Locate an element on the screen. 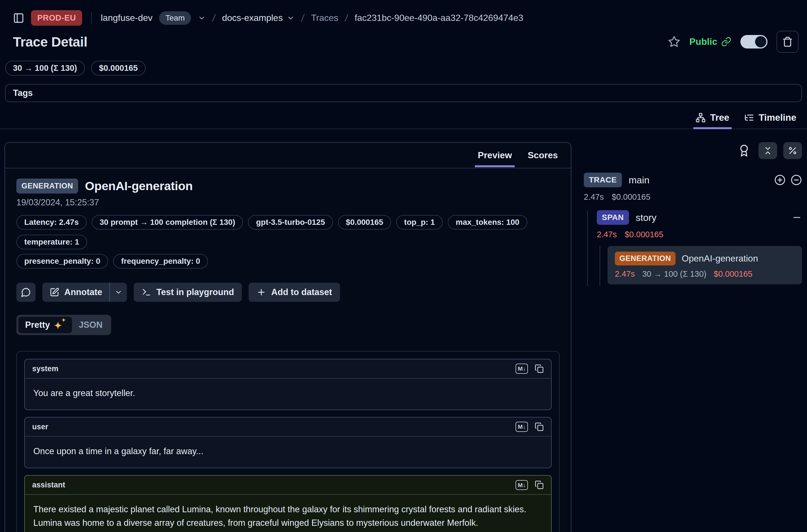 The height and width of the screenshot is (532, 807). page-header: Trace Detail Public is located at coordinates (404, 39).